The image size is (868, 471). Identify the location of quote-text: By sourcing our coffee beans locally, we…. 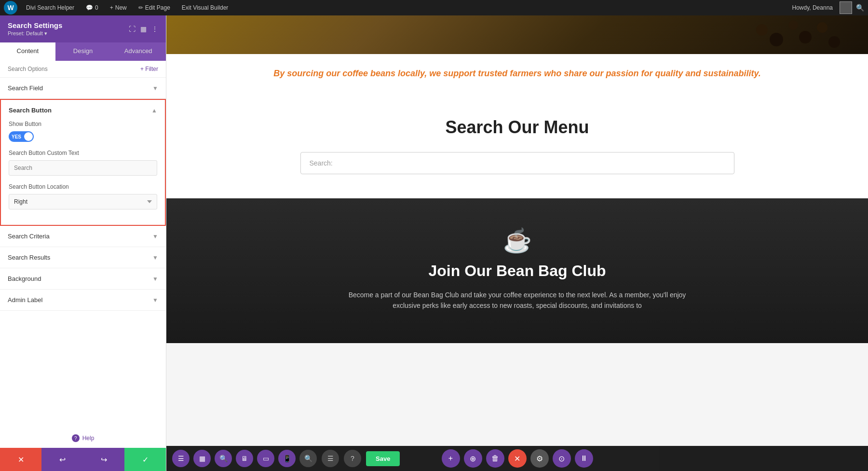
(517, 73).